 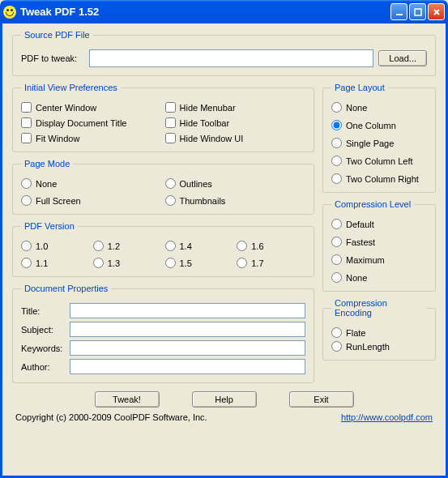 I want to click on pdf-version-11: 1.1, so click(x=55, y=262).